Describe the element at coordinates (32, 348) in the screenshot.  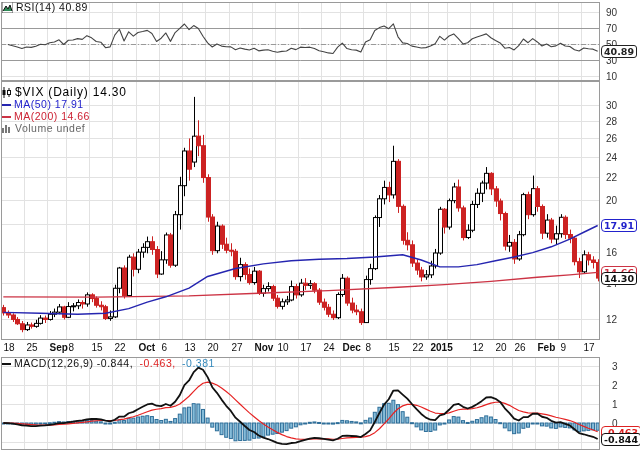
I see `x-axis-label: 25` at that location.